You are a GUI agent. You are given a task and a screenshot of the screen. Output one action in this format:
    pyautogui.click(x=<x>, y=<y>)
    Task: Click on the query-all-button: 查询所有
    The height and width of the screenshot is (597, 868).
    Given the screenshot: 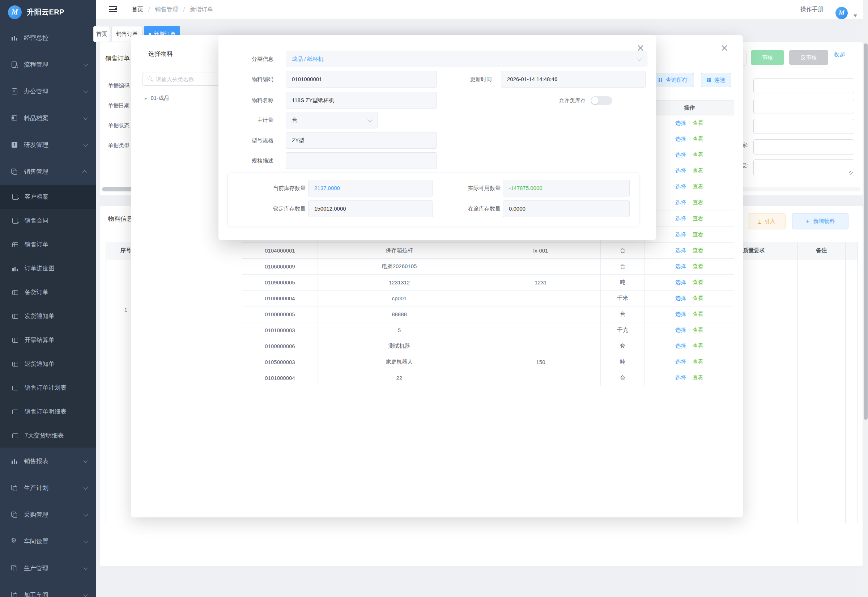 What is the action you would take?
    pyautogui.click(x=673, y=80)
    